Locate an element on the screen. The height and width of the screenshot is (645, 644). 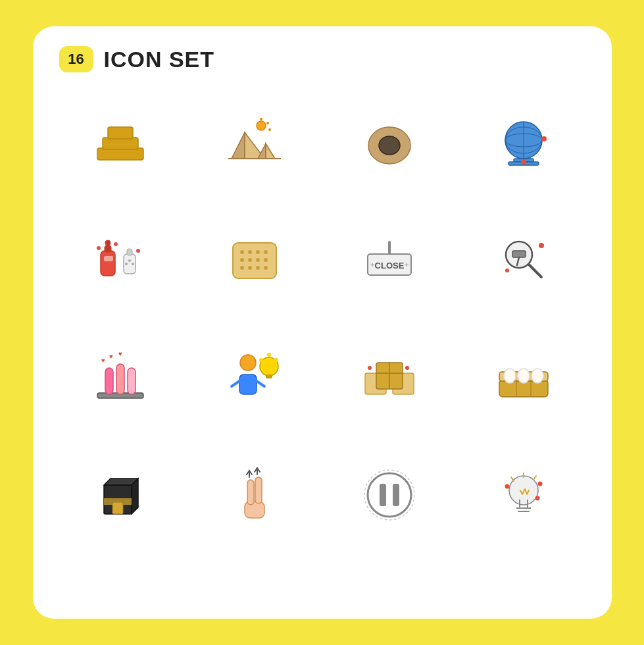
pyramids-icon is located at coordinates (255, 143).